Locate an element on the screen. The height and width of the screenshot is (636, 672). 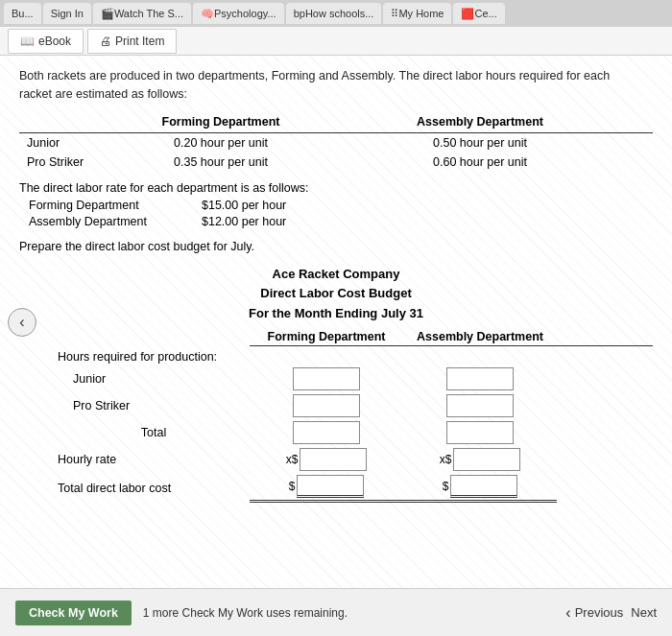
dept-col-assembly: Assembly Department is located at coordinates (480, 123).